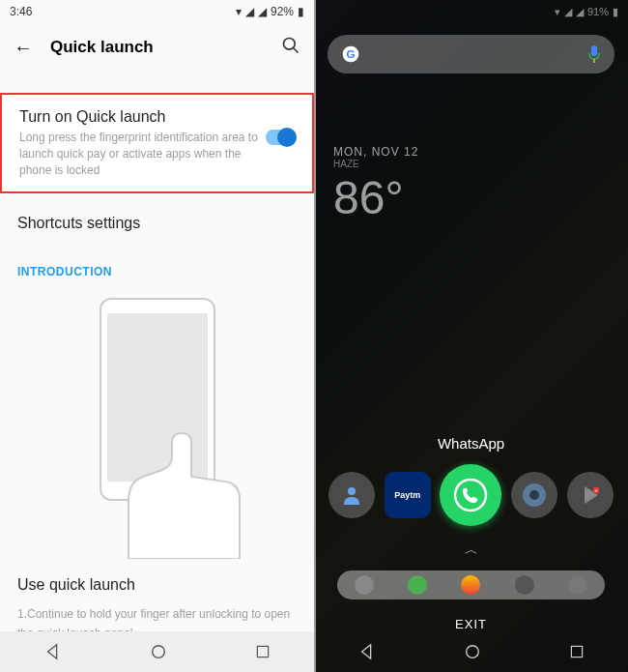 The image size is (628, 672). What do you see at coordinates (376, 164) in the screenshot?
I see `weather-condition: HAZE` at bounding box center [376, 164].